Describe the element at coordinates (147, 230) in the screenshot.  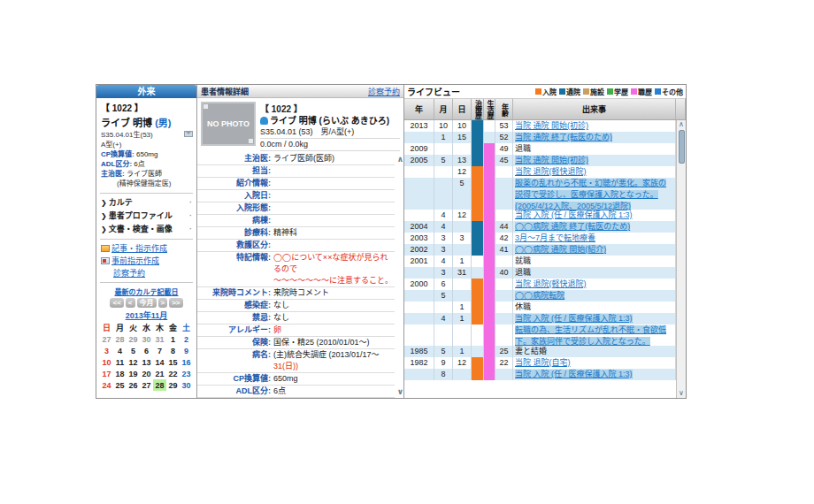
I see `sidebar-menu-item: ❯文書・検査・画像·` at that location.